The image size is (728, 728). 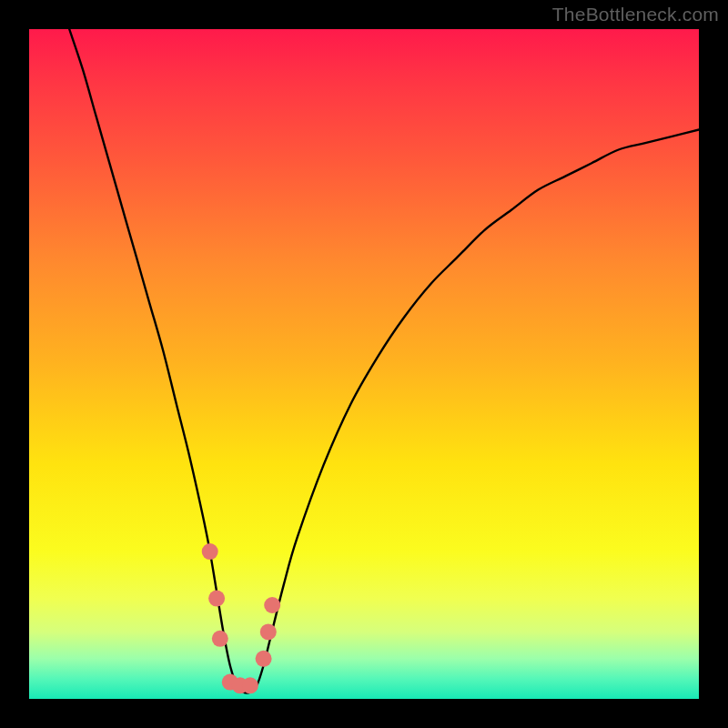 I want to click on watermark-text: TheBottleneck.com, so click(x=635, y=15).